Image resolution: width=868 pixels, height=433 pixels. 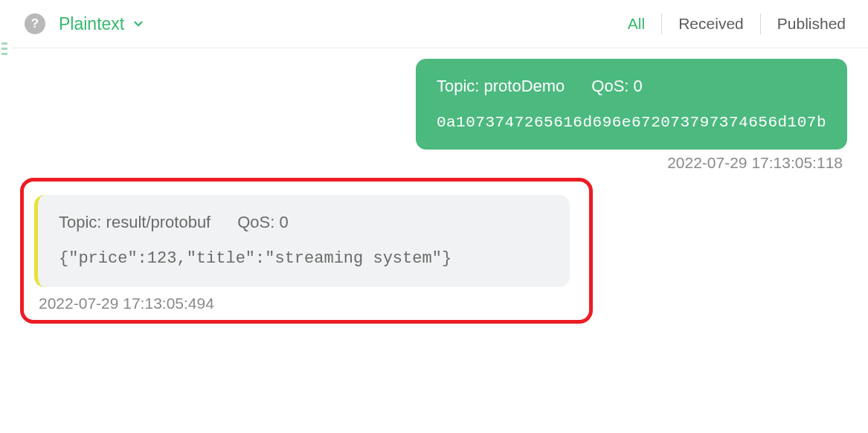 What do you see at coordinates (91, 24) in the screenshot?
I see `format-label: Plaintext` at bounding box center [91, 24].